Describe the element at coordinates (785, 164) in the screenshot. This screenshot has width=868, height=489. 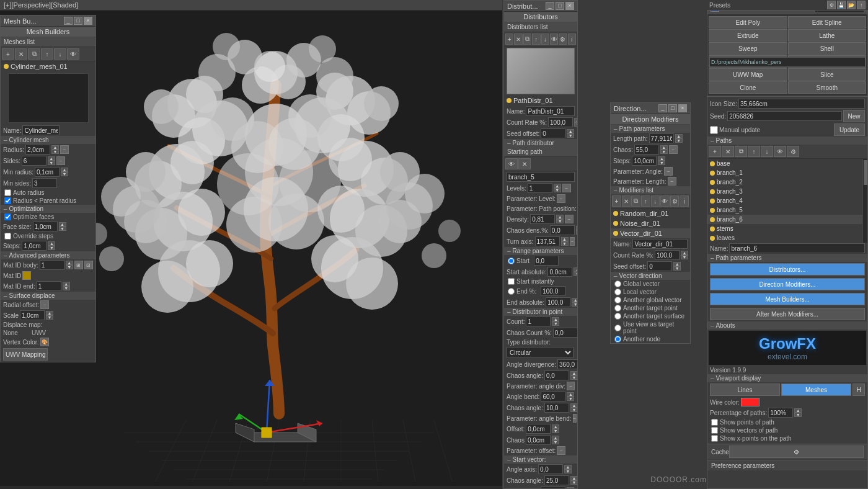
I see `path-base-item: base` at that location.